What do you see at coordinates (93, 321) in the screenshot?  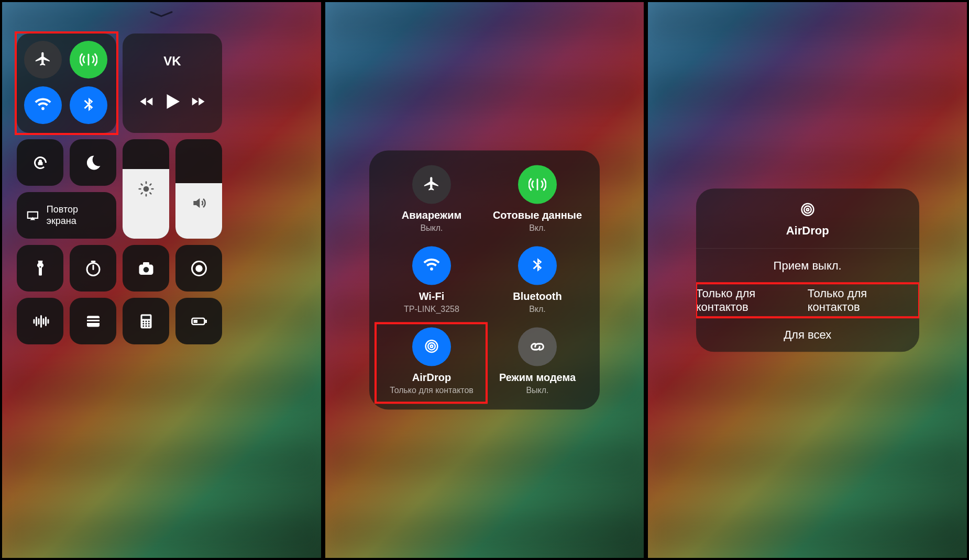 I see `wallet-button` at bounding box center [93, 321].